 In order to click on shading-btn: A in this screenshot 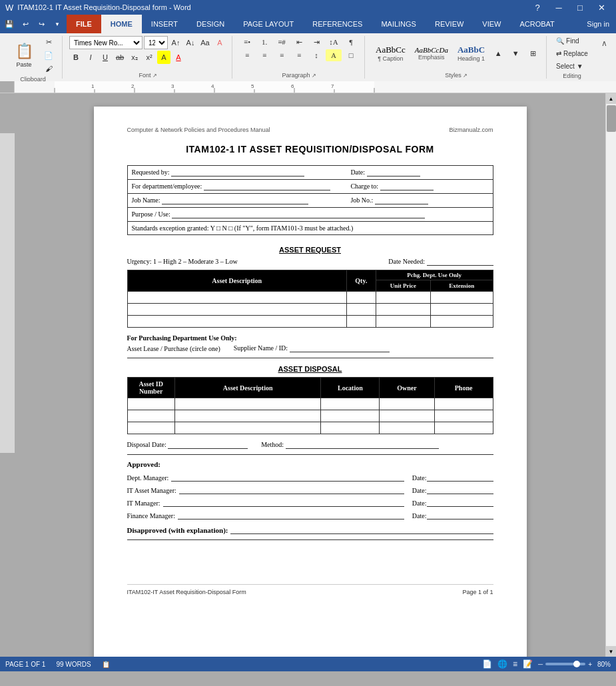, I will do `click(334, 55)`.